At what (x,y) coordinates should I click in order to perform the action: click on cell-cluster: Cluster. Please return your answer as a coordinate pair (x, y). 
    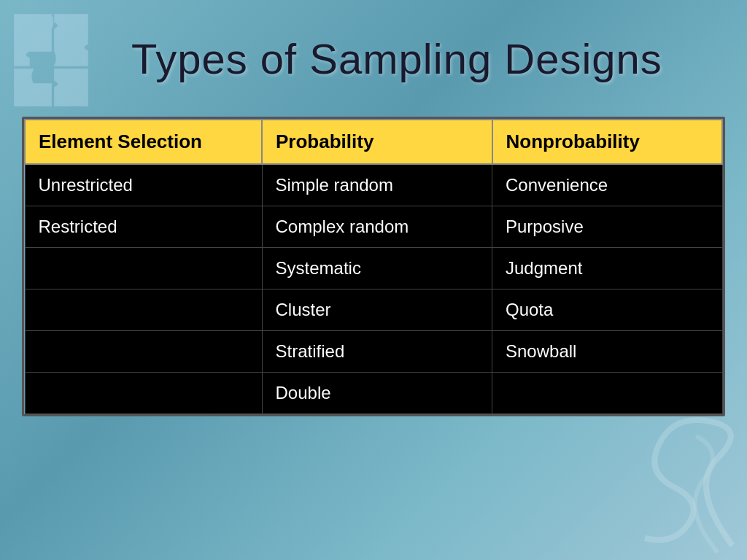
    Looking at the image, I should click on (376, 311).